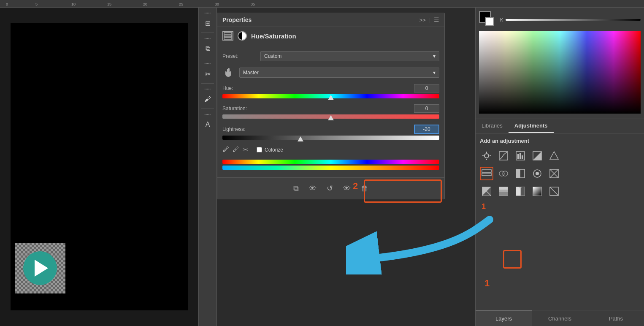  What do you see at coordinates (492, 126) in the screenshot?
I see `libraries-tab: Libraries` at bounding box center [492, 126].